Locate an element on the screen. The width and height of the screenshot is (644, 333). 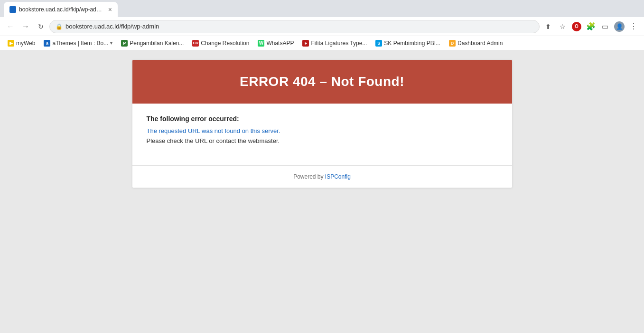
bookmark-favicon-pengambilan: P is located at coordinates (124, 43).